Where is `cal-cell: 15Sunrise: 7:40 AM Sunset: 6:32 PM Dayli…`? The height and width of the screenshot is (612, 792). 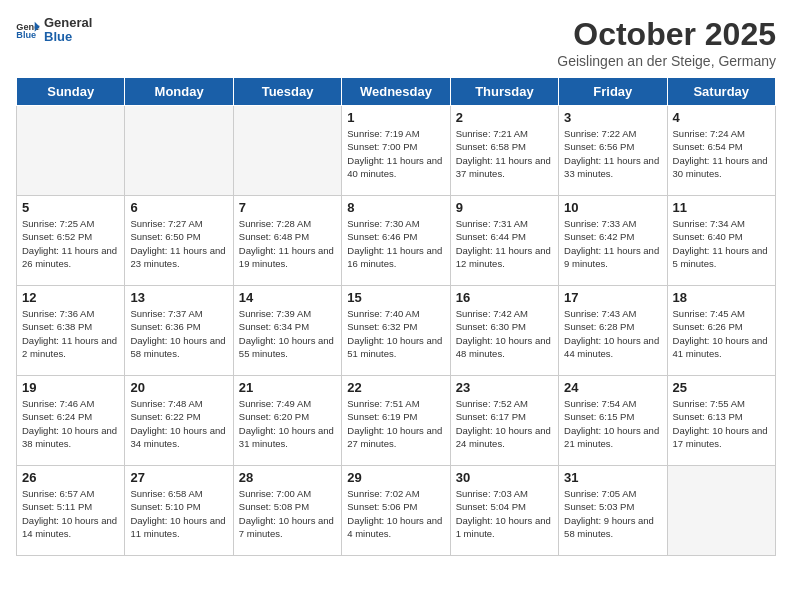 cal-cell: 15Sunrise: 7:40 AM Sunset: 6:32 PM Dayli… is located at coordinates (396, 331).